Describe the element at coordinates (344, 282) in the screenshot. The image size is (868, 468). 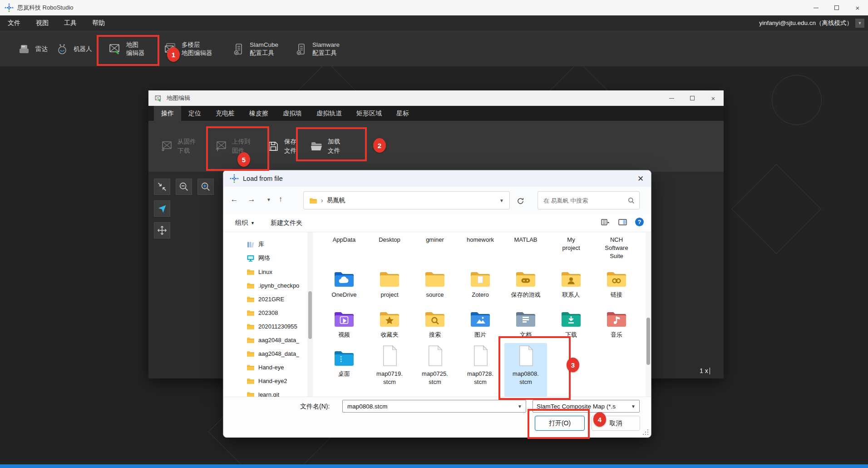
I see `file-tile-OneDrive: OneDrive` at that location.